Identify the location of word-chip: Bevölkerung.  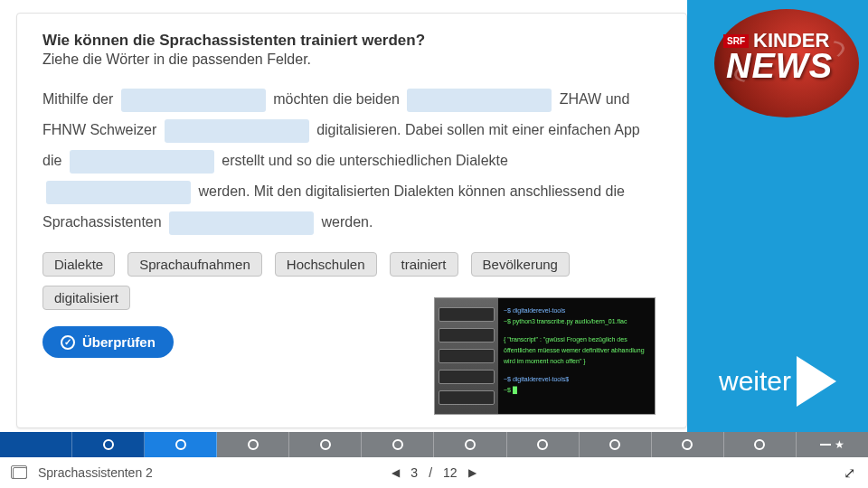
(521, 264).